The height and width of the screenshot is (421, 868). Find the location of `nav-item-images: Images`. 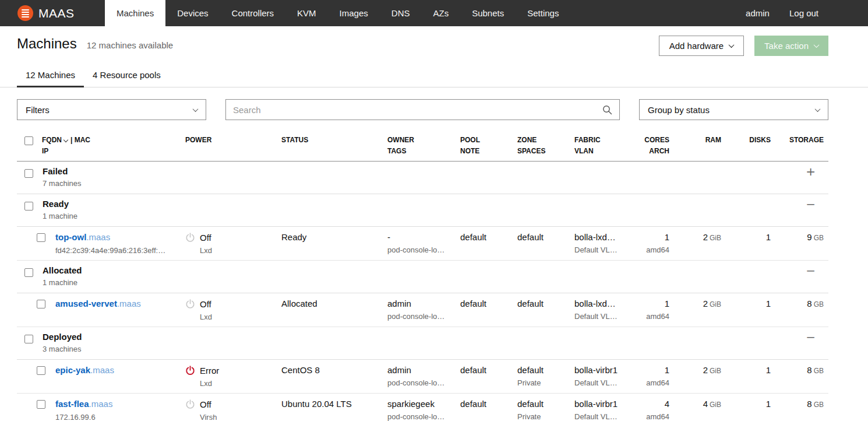

nav-item-images: Images is located at coordinates (354, 13).